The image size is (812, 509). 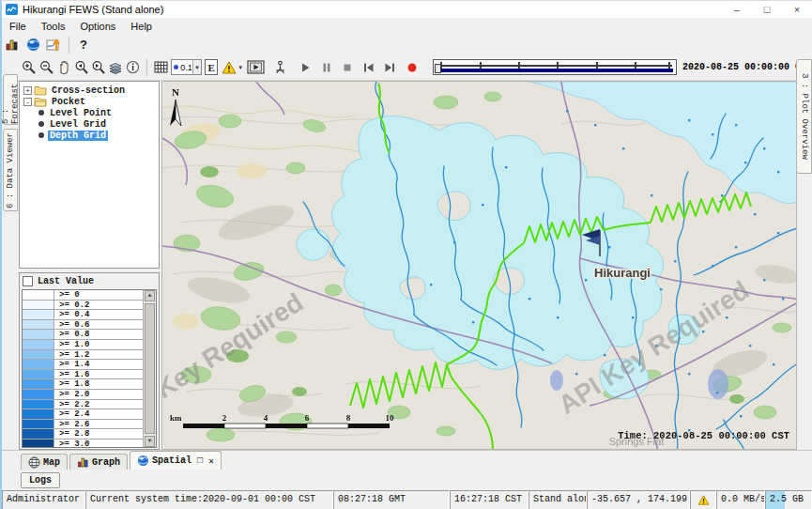 I want to click on display-tab-bar: Map Graph Spatial □ ✕, so click(x=407, y=460).